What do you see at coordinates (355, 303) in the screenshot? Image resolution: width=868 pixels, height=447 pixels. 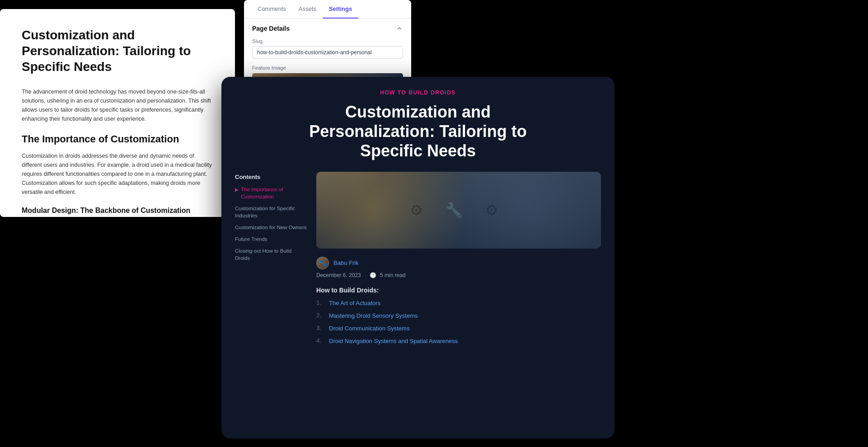 I see `series-link-0: The Art of Actuators` at bounding box center [355, 303].